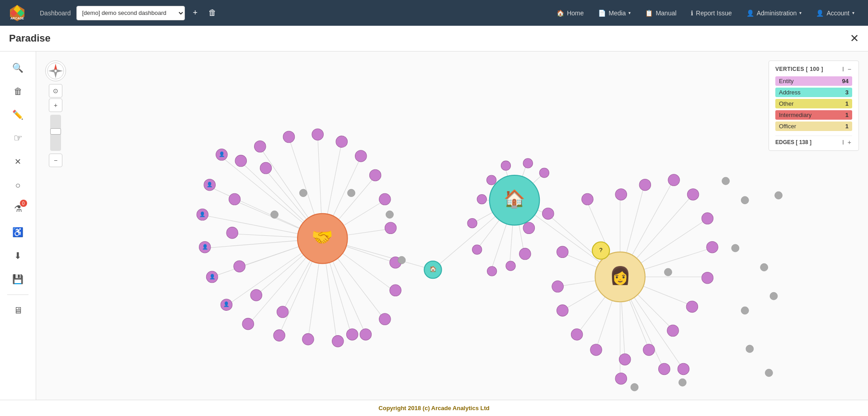  What do you see at coordinates (814, 115) in the screenshot?
I see `legend-row-intermediary: Intermediary 1` at bounding box center [814, 115].